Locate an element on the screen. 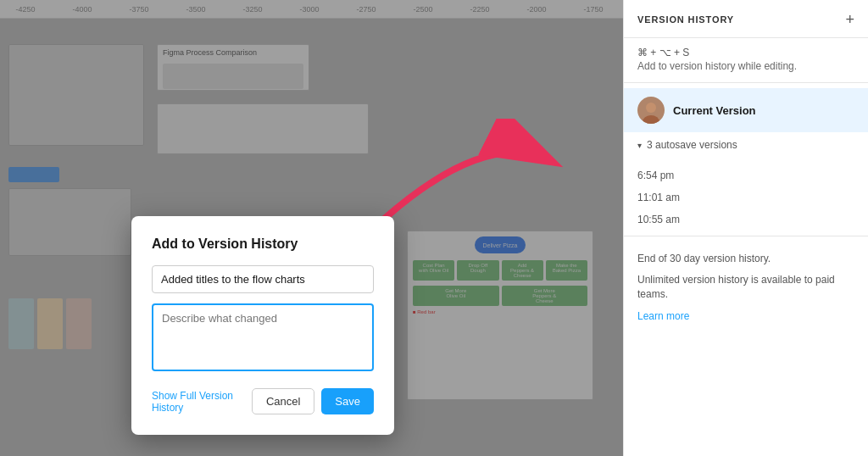  learn-more-link: Learn more is located at coordinates (663, 316).